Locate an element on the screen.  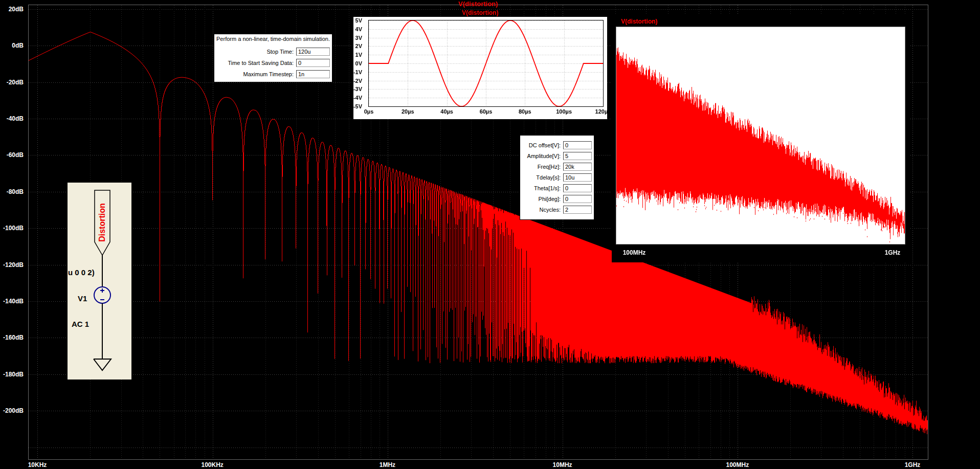
stop-time-label: Stop Time: is located at coordinates (255, 52).